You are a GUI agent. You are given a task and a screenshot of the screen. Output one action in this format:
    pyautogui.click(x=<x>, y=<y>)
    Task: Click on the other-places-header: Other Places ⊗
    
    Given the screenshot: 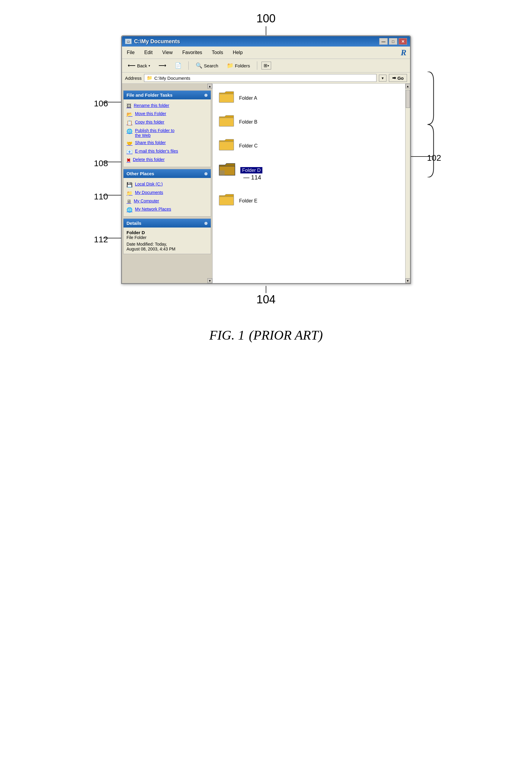 What is the action you would take?
    pyautogui.click(x=167, y=174)
    